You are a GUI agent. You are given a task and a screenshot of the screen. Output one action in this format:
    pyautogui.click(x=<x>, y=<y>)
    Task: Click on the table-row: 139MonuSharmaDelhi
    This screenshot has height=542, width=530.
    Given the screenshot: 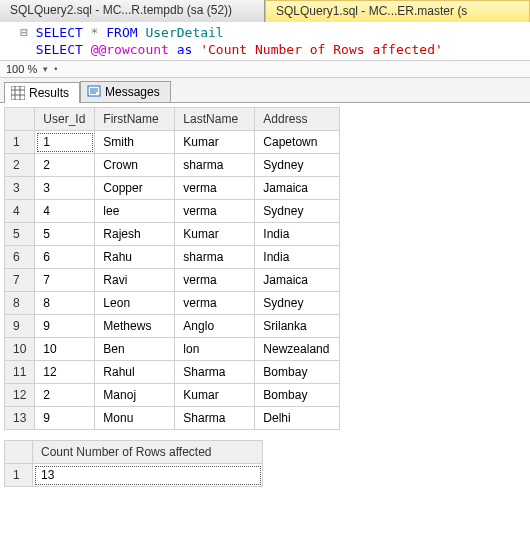 What is the action you would take?
    pyautogui.click(x=172, y=418)
    